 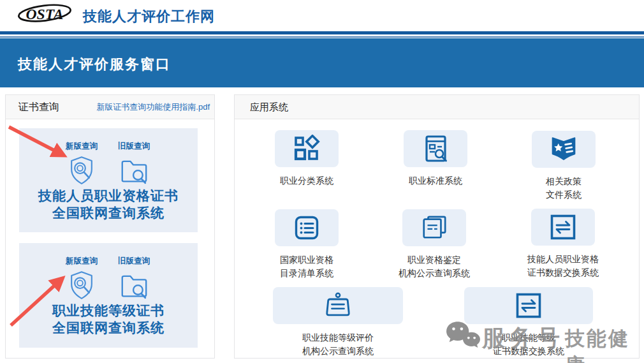 What do you see at coordinates (529, 323) in the screenshot?
I see `app-item-skill-level-cert-data-exchange: 职业技能等级 证书数据交换系统` at bounding box center [529, 323].